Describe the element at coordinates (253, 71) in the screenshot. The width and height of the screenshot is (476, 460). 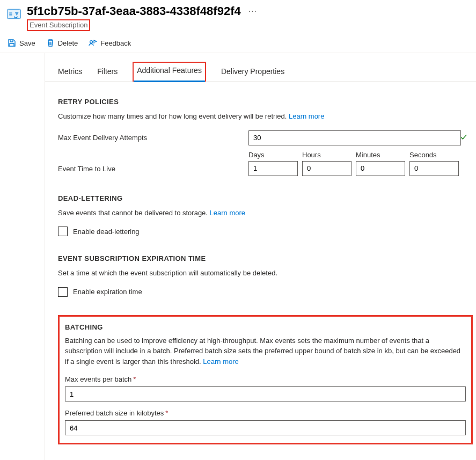
I see `tab-delivery-properties: Delivery Properties` at that location.